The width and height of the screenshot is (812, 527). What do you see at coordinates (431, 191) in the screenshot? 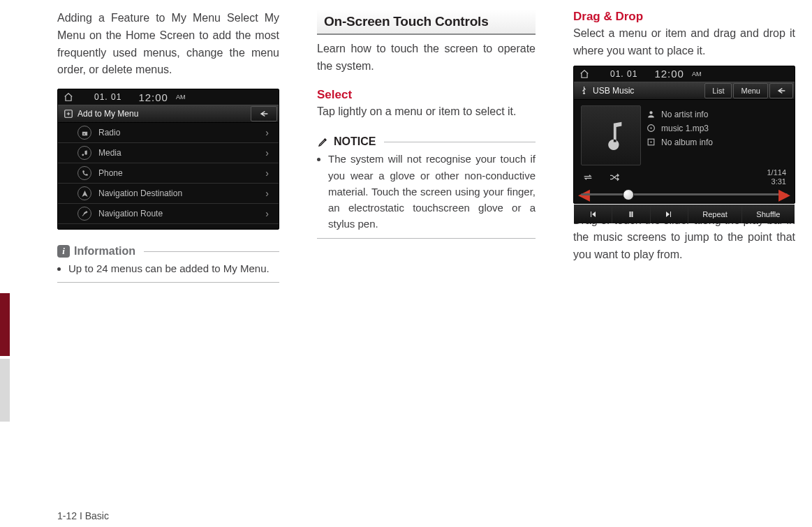
I see `notice-bullet: The system will not recognise your touch…` at bounding box center [431, 191].